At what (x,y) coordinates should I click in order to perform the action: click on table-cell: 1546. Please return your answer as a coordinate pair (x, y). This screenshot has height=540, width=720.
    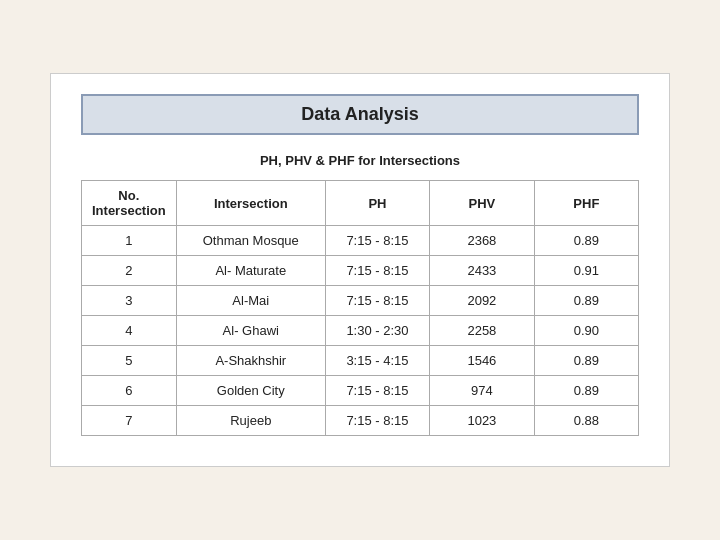
    Looking at the image, I should click on (482, 361).